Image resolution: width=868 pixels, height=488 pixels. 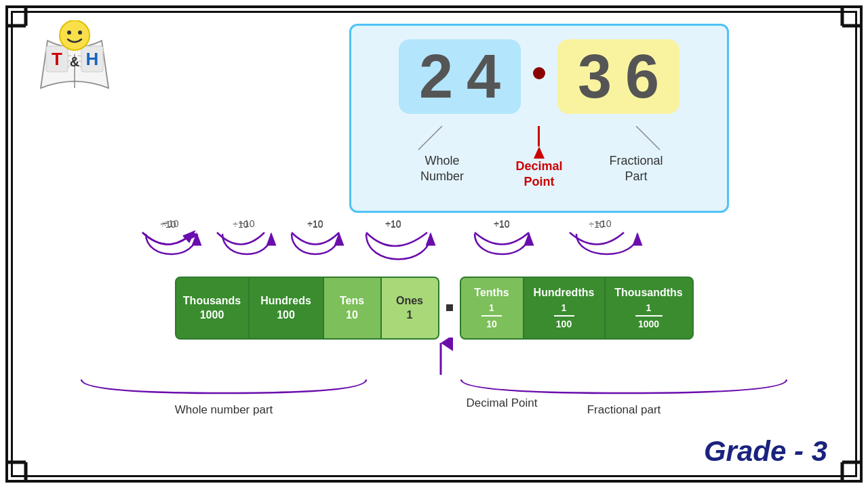 I want to click on whole-number-arrow, so click(x=442, y=140).